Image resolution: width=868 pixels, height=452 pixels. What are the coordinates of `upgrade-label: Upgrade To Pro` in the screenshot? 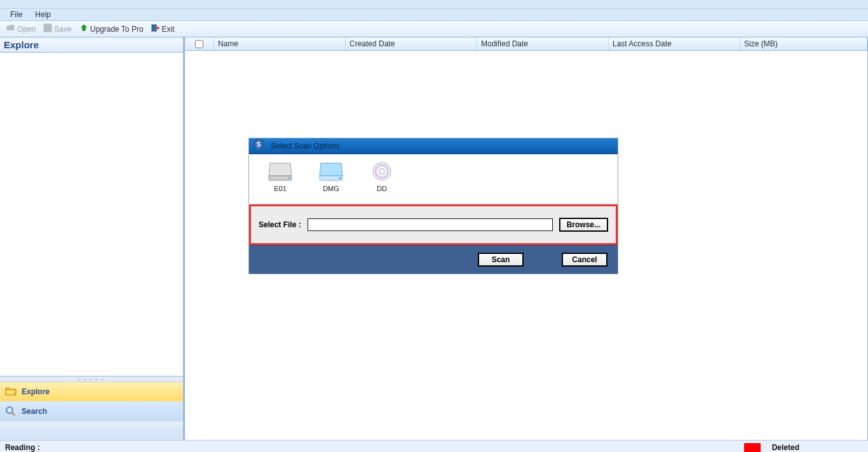 It's located at (117, 29).